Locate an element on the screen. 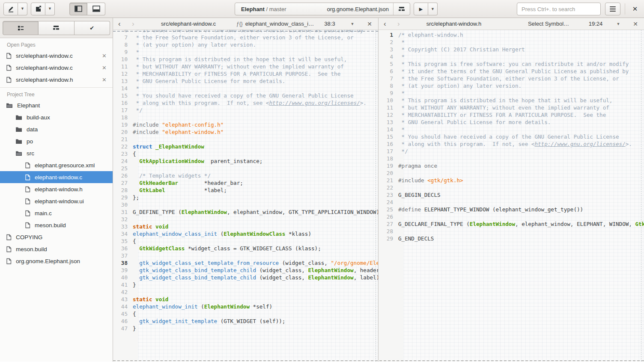 The width and height of the screenshot is (644, 362). code-line: 3 * Copyright (C) 2017 Christian Hergert is located at coordinates (511, 50).